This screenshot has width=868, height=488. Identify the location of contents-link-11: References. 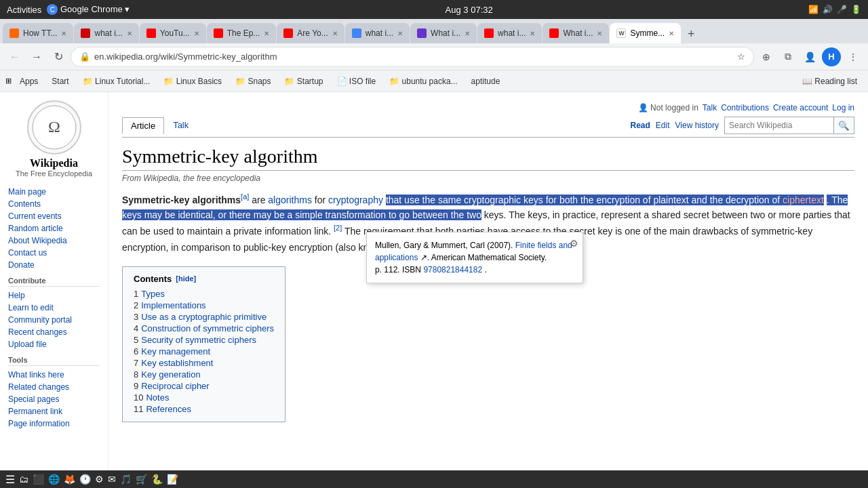
(168, 409).